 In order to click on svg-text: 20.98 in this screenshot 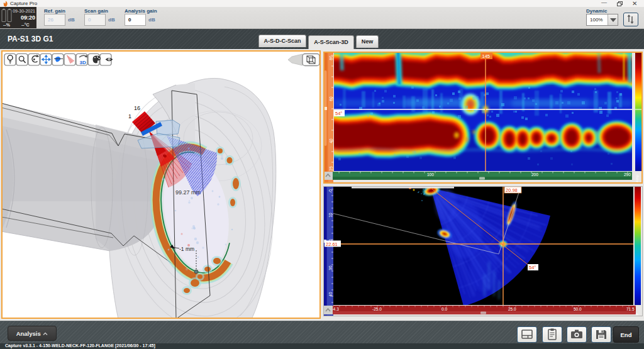, I will do `click(512, 190)`.